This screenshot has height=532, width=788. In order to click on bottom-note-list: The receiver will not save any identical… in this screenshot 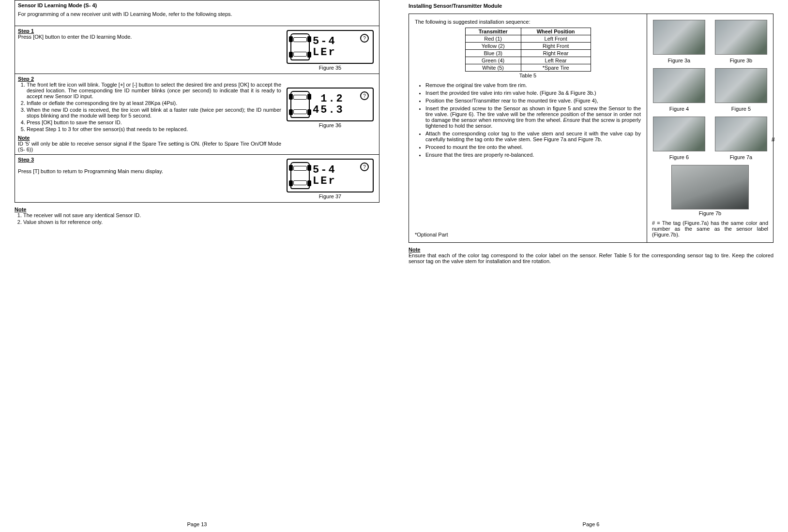, I will do `click(197, 219)`.